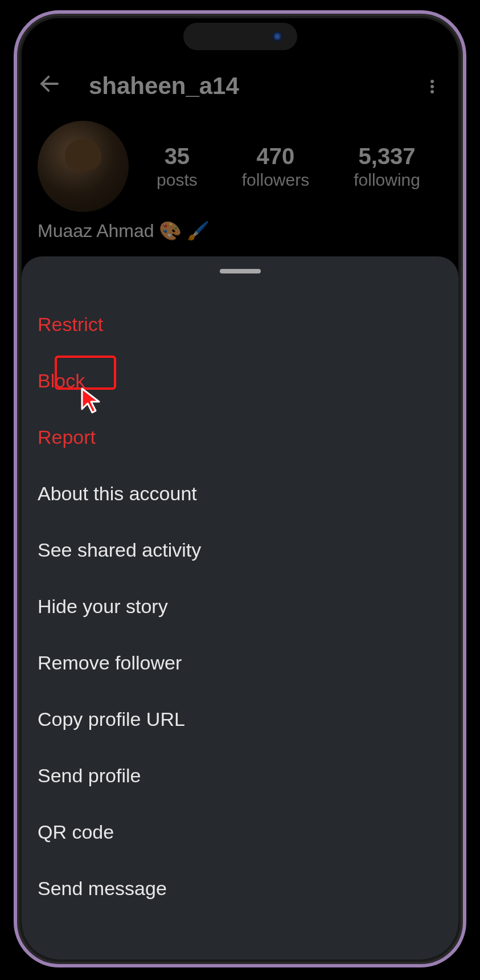 The image size is (480, 980). What do you see at coordinates (50, 84) in the screenshot?
I see `arrow-left-icon` at bounding box center [50, 84].